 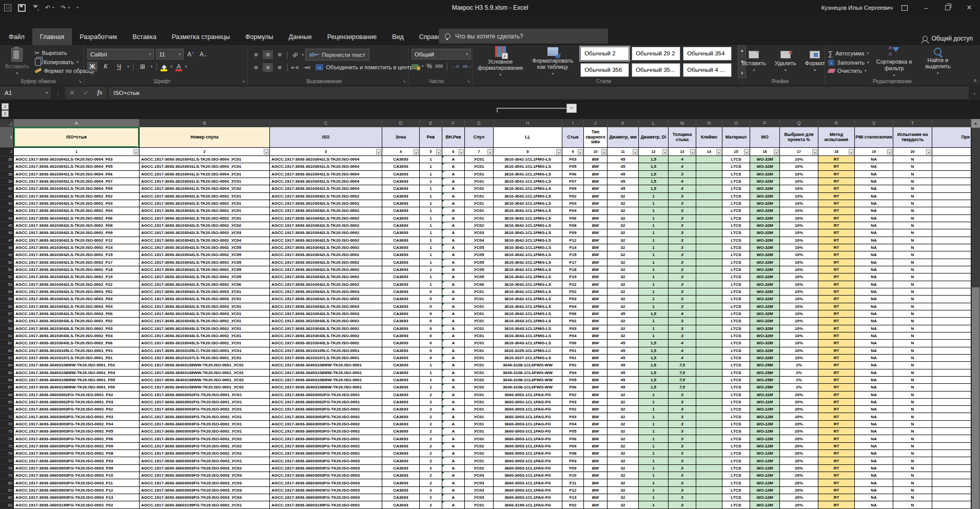 I want to click on cell: AGCC.1917-3693-36603003FG-TK20.ISO-0002_…, so click(x=77, y=446).